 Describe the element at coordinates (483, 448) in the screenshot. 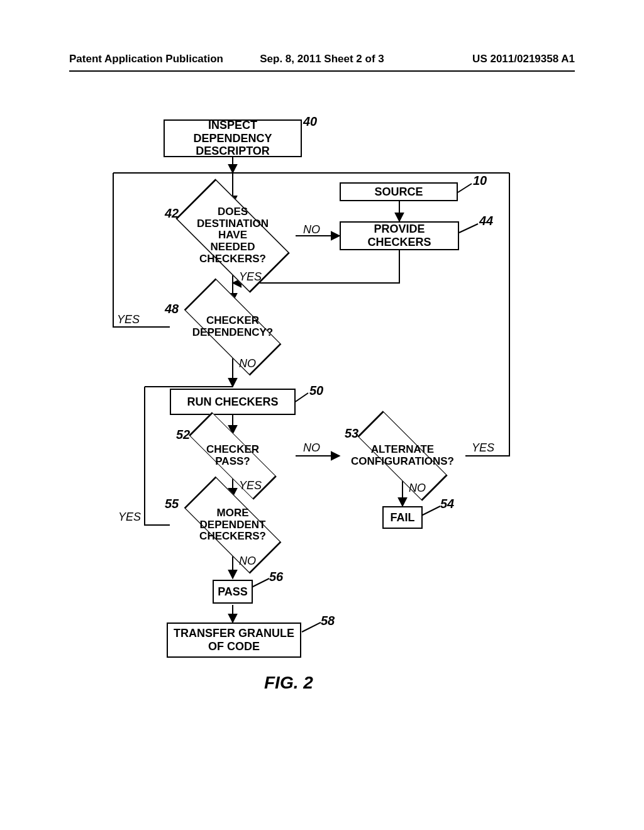

I see `edge-yes-53: YES` at that location.